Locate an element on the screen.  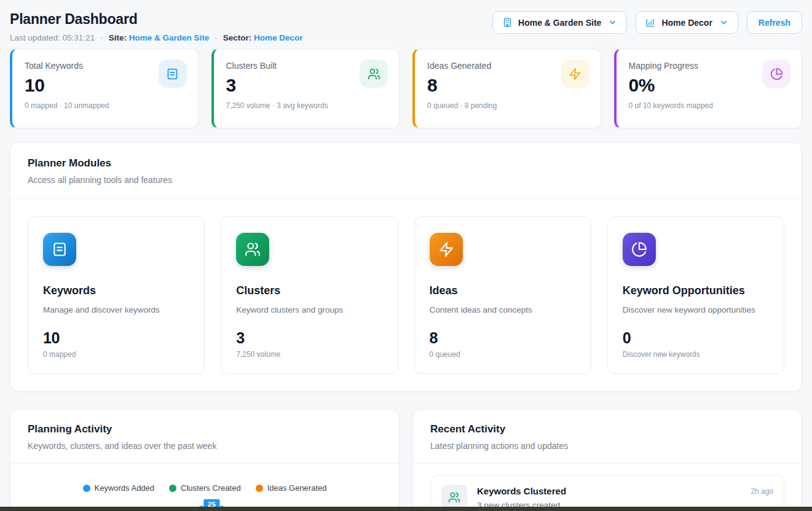
module-title: Keywords is located at coordinates (116, 291).